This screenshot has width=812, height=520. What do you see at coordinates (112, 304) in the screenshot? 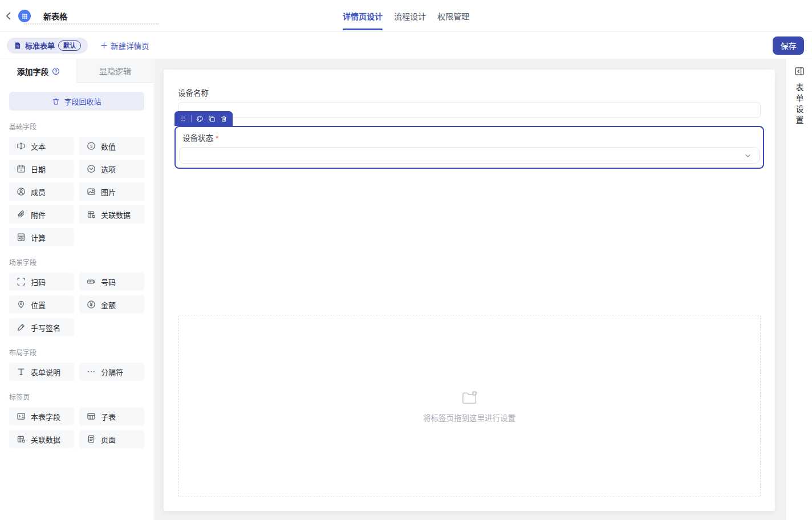
I see `field-item: 金额` at bounding box center [112, 304].